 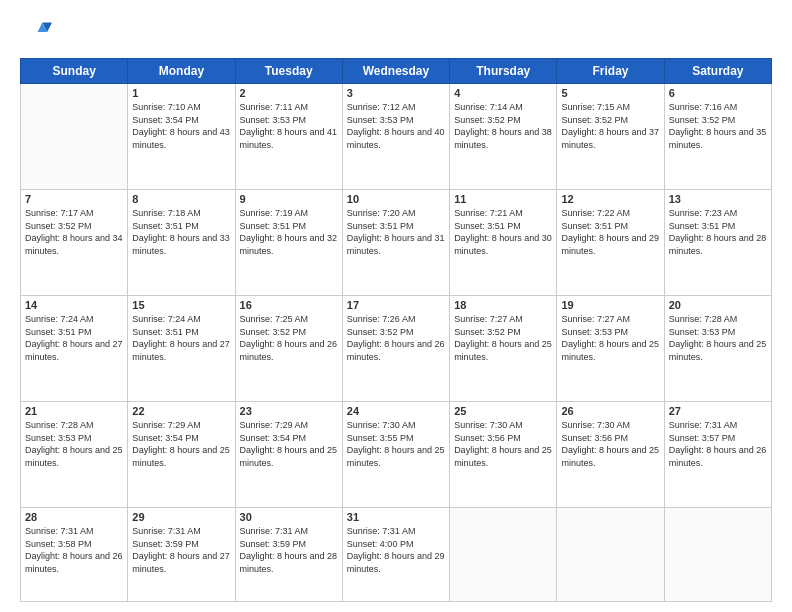 I want to click on day-number: 28, so click(x=74, y=517).